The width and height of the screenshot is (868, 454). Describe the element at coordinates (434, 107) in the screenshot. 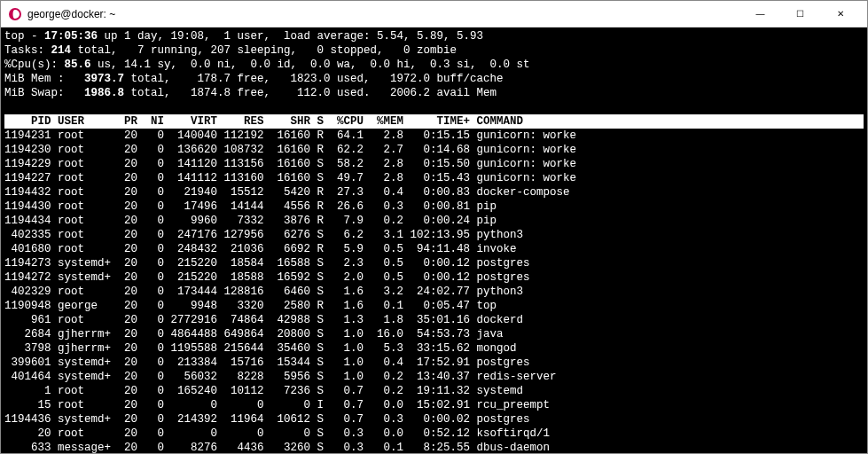

I see `blank-line` at that location.